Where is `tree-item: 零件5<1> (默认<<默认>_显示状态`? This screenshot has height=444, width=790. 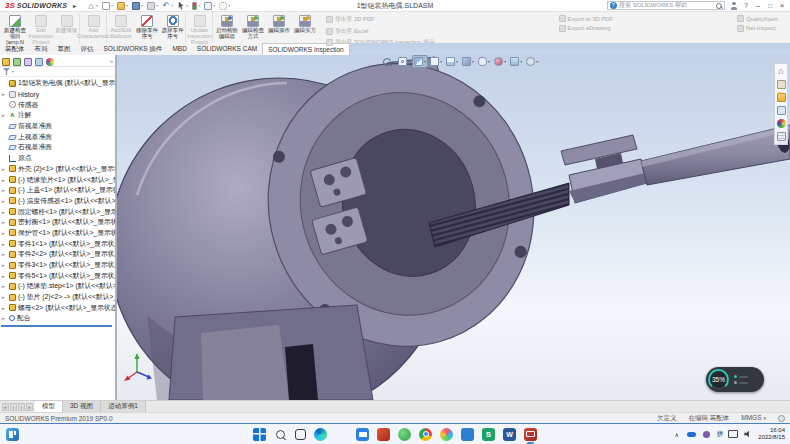
tree-item: 零件5<1> (默认<<默认>_显示状态 is located at coordinates (58, 276).